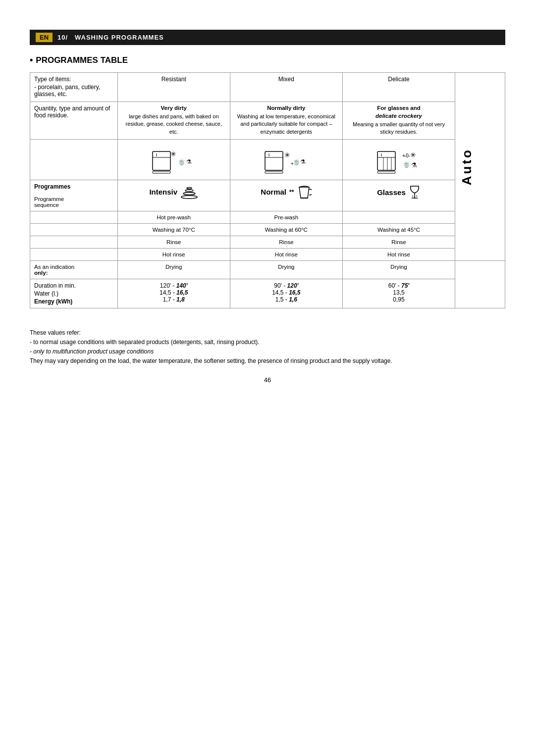 This screenshot has width=535, height=756. Describe the element at coordinates (74, 286) in the screenshot. I see `duration-main: Duration in min.` at that location.